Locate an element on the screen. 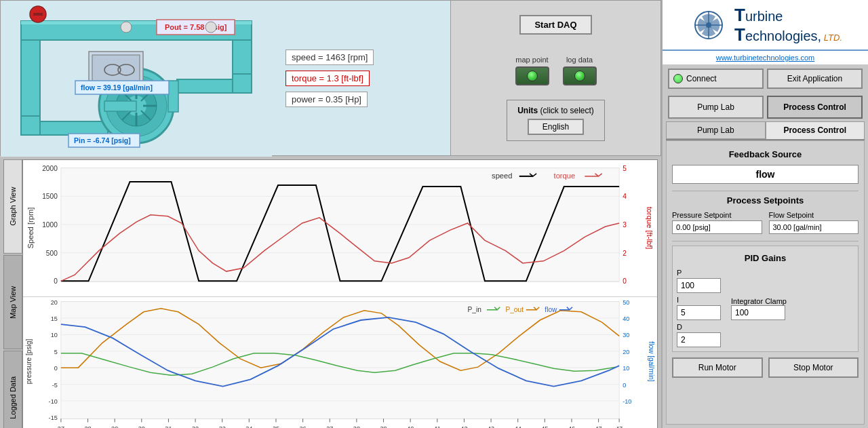 The height and width of the screenshot is (428, 868). svg-text: flow [gal/min] is located at coordinates (651, 362).